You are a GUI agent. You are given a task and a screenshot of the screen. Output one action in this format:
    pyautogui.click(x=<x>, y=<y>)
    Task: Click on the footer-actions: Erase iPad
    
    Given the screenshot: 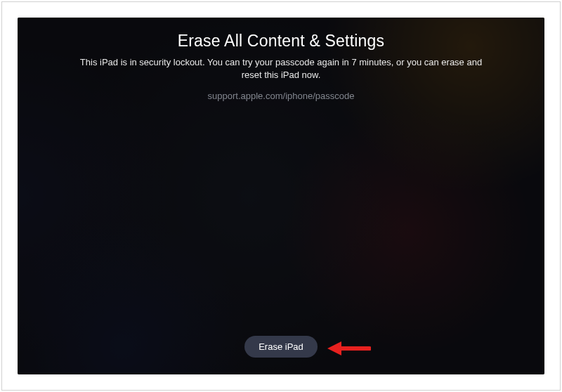 What is the action you would take?
    pyautogui.click(x=281, y=347)
    